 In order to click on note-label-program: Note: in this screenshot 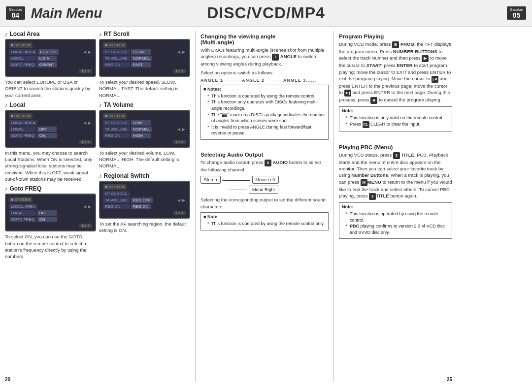, I will do `click(348, 111)`.